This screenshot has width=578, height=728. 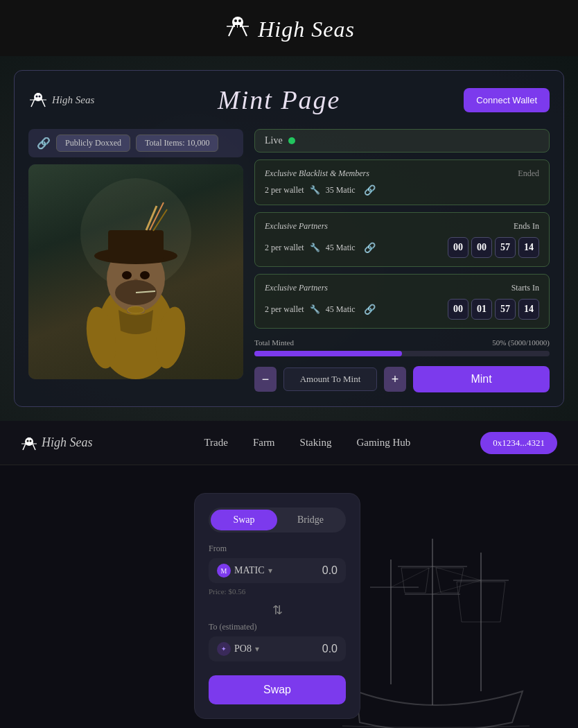 What do you see at coordinates (317, 571) in the screenshot?
I see `from-amount-input` at bounding box center [317, 571].